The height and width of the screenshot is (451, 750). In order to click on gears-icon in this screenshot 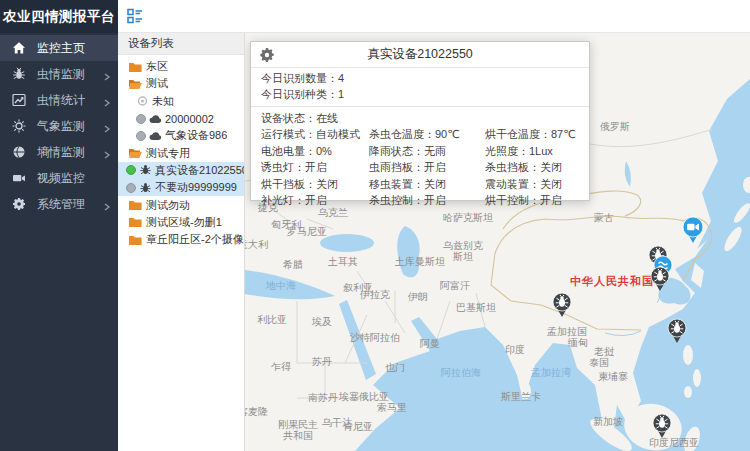, I will do `click(268, 55)`.